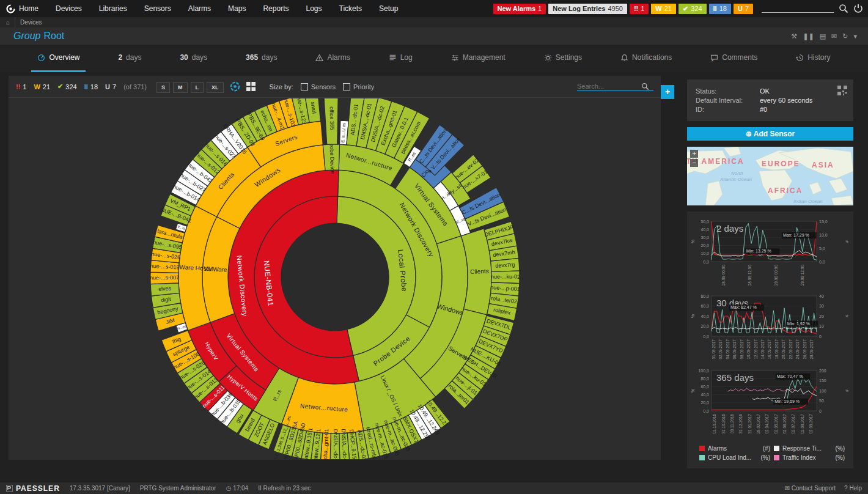 The image size is (868, 494). What do you see at coordinates (794, 37) in the screenshot?
I see `wrench-icon: ⚒` at bounding box center [794, 37].